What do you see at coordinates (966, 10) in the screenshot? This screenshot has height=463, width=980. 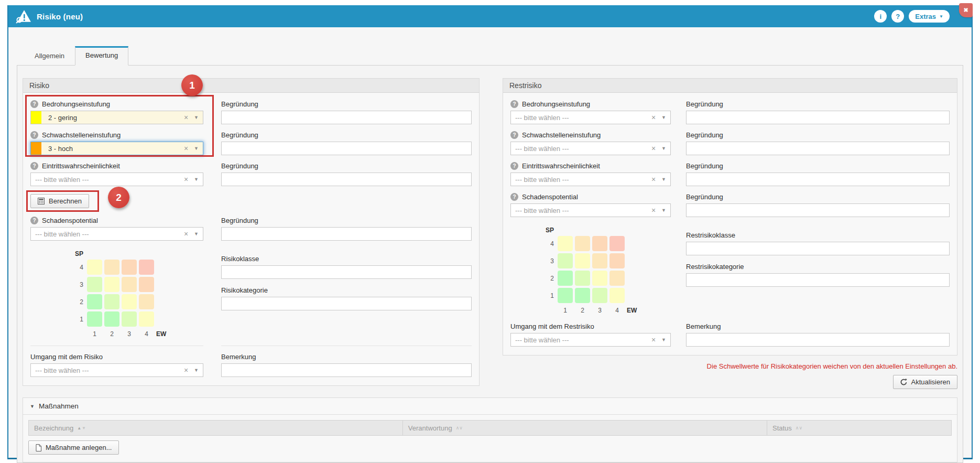 I see `close-button: ✖` at bounding box center [966, 10].